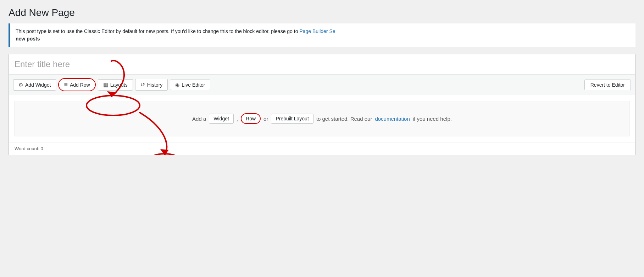 The width and height of the screenshot is (644, 277). I want to click on page-title: Add New Page, so click(322, 13).